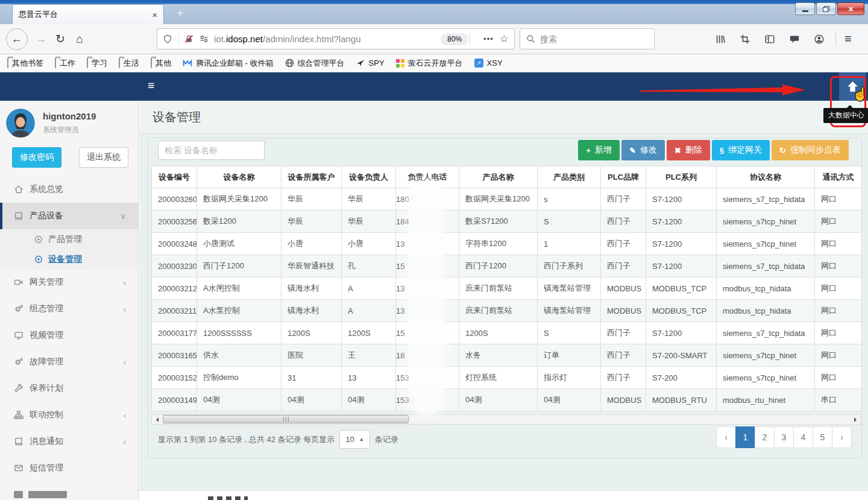 Image resolution: width=868 pixels, height=500 pixels. Describe the element at coordinates (569, 333) in the screenshot. I see `cell-category: S` at that location.